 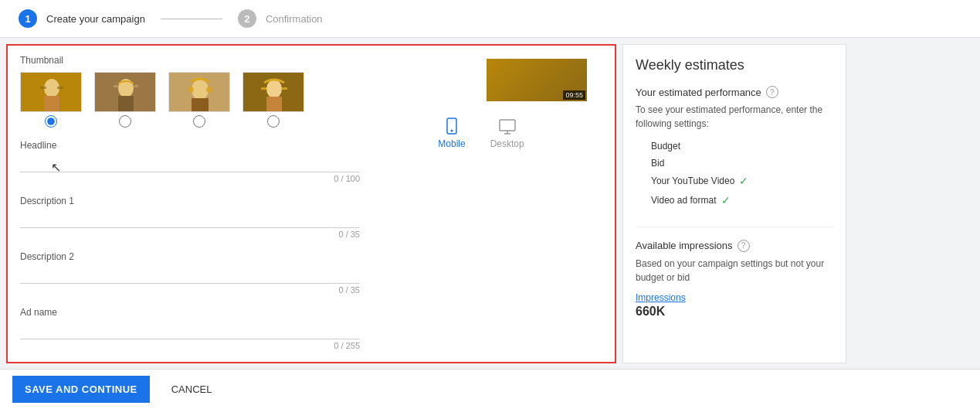 What do you see at coordinates (190, 91) in the screenshot?
I see `thumbnail-section: Thumbnail` at bounding box center [190, 91].